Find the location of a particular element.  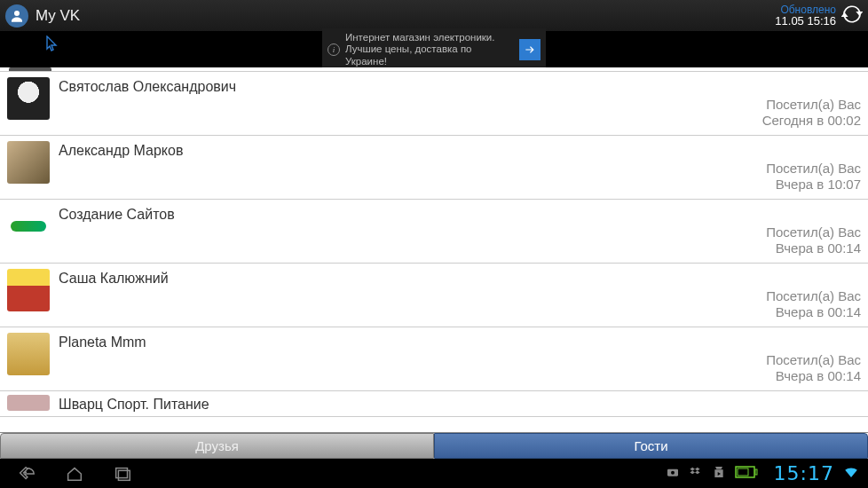

visitor-name: Александр Марков is located at coordinates (412, 150).